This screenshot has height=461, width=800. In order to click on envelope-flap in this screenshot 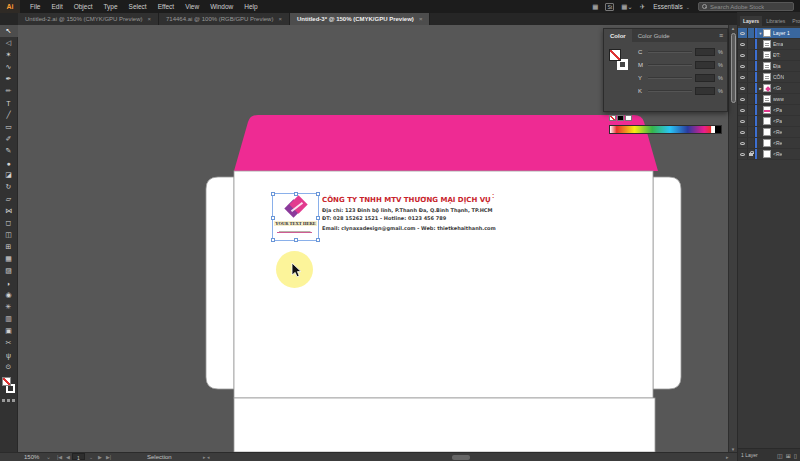, I will do `click(446, 143)`.